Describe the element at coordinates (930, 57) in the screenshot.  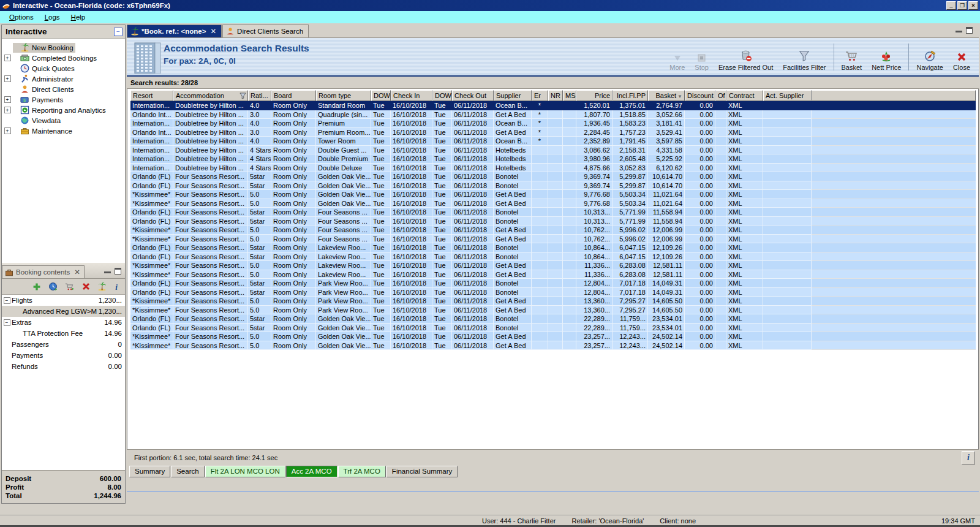
I see `navigate-button: Navigate` at that location.